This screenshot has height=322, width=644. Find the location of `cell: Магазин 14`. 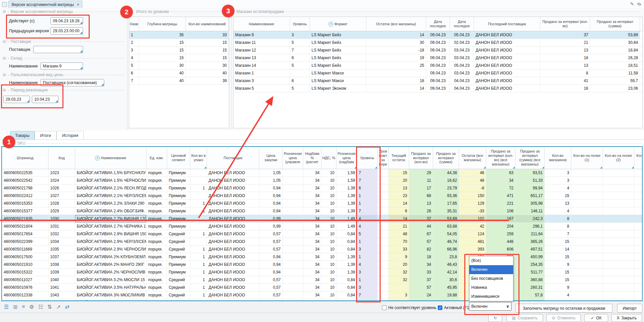

cell: Магазин 14 is located at coordinates (262, 65).